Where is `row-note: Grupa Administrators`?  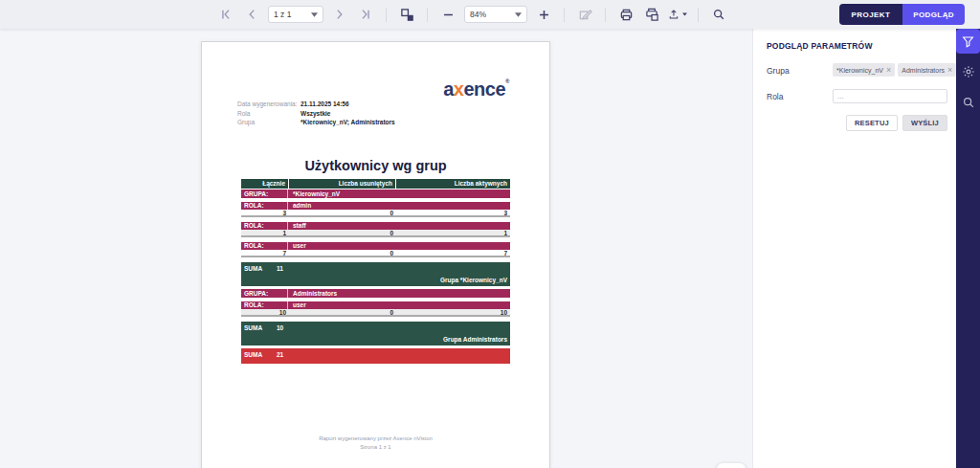
row-note: Grupa Administrators is located at coordinates (475, 339).